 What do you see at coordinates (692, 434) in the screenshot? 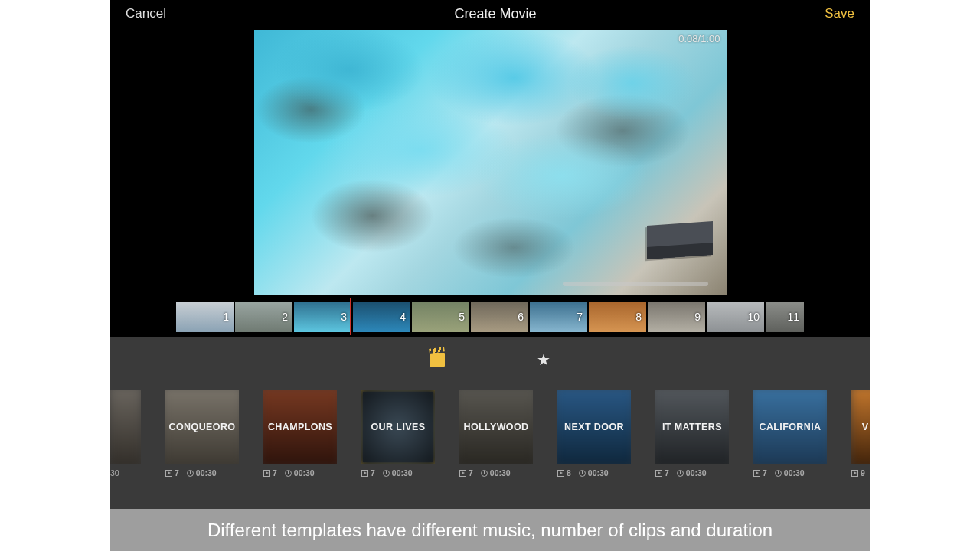
I see `template-card: IT MATTERS 7 00:30` at bounding box center [692, 434].